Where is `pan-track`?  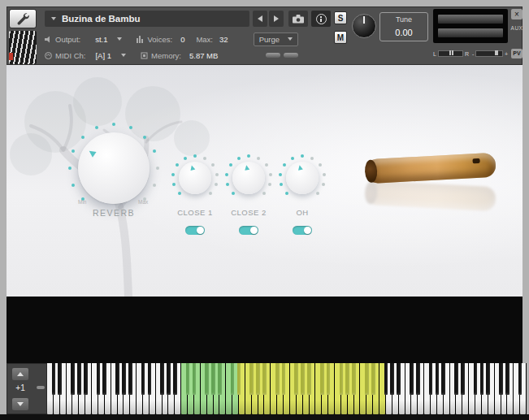 pan-track is located at coordinates (450, 54).